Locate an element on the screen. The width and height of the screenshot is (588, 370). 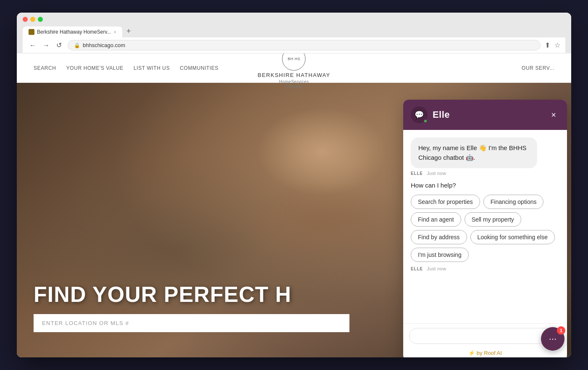
chat-time-label: Just now is located at coordinates (436, 173).